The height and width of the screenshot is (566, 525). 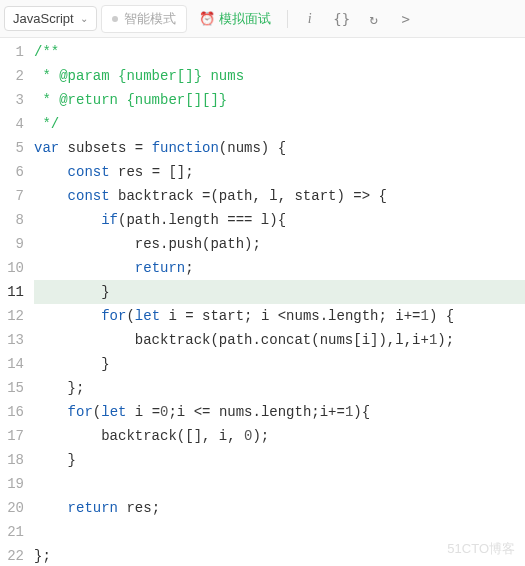 I want to click on line-number: 6, so click(x=12, y=172).